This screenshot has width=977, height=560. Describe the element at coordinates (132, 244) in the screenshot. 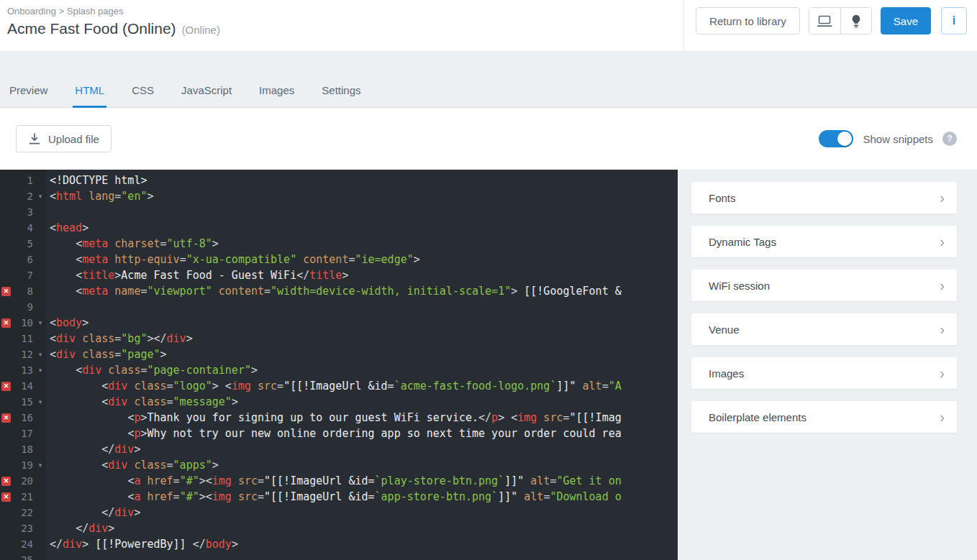

I see `code-text: <meta charset="utf-8">` at that location.